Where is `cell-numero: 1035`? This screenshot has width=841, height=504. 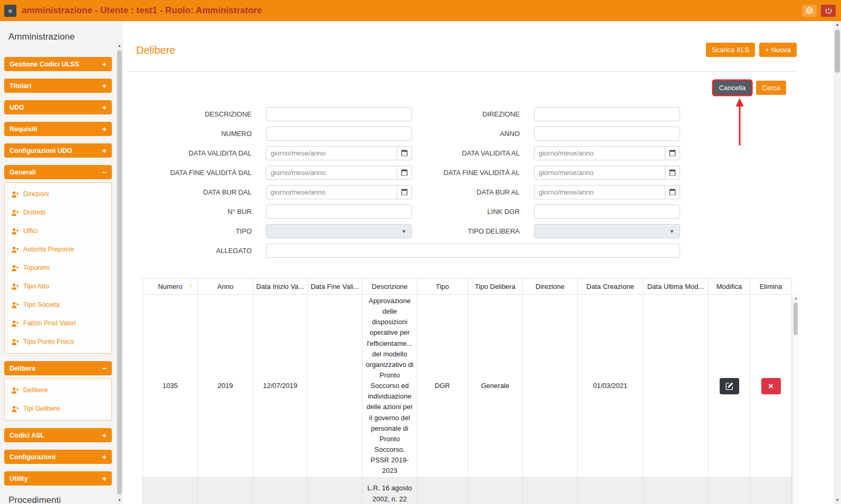 cell-numero: 1035 is located at coordinates (170, 386).